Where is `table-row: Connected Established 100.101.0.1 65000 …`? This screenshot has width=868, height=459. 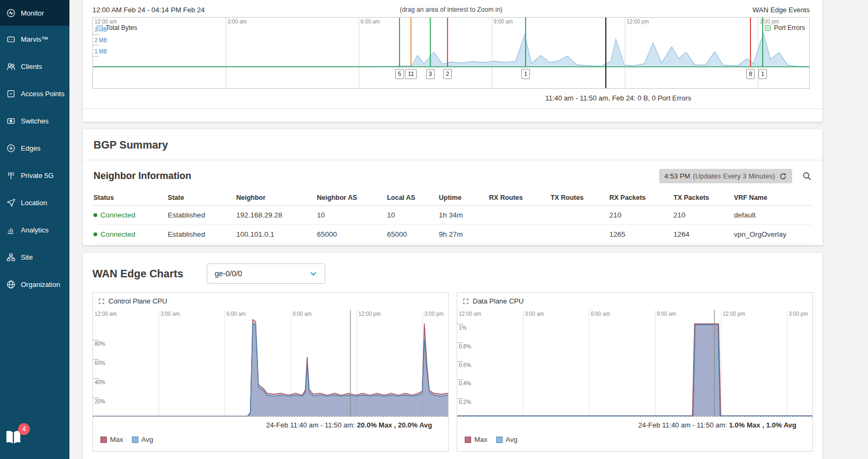
table-row: Connected Established 100.101.0.1 65000 … is located at coordinates (453, 235).